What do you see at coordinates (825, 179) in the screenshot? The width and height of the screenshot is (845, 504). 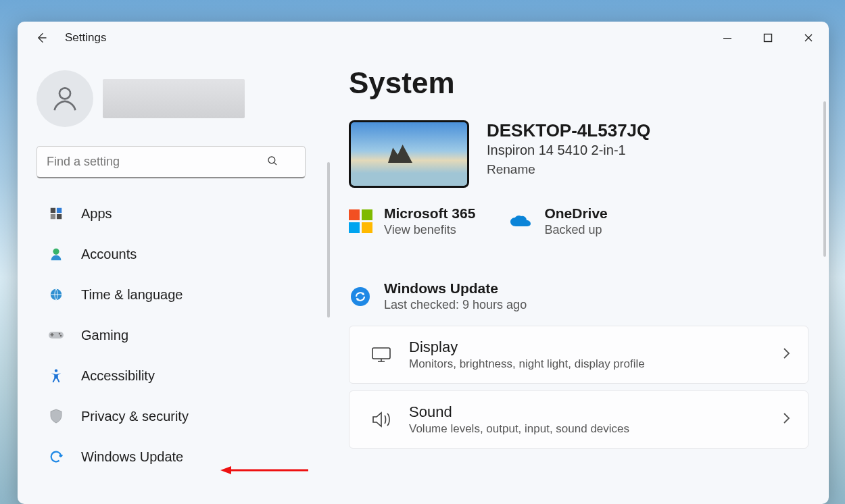 I see `main-scrollbar` at bounding box center [825, 179].